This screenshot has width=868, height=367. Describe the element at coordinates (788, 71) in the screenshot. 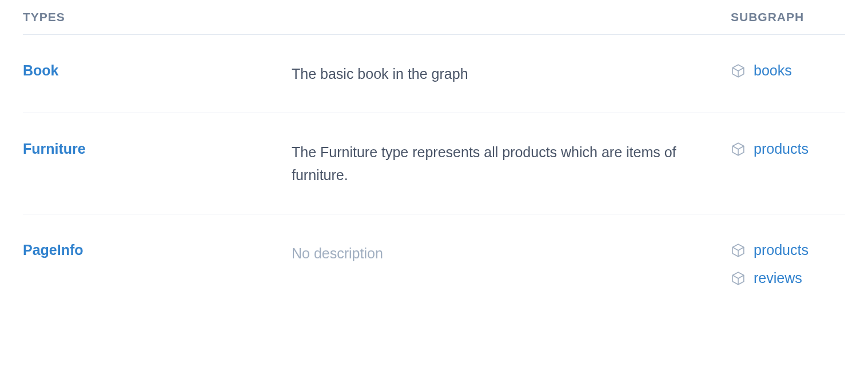

I see `subgraph-link: books` at that location.